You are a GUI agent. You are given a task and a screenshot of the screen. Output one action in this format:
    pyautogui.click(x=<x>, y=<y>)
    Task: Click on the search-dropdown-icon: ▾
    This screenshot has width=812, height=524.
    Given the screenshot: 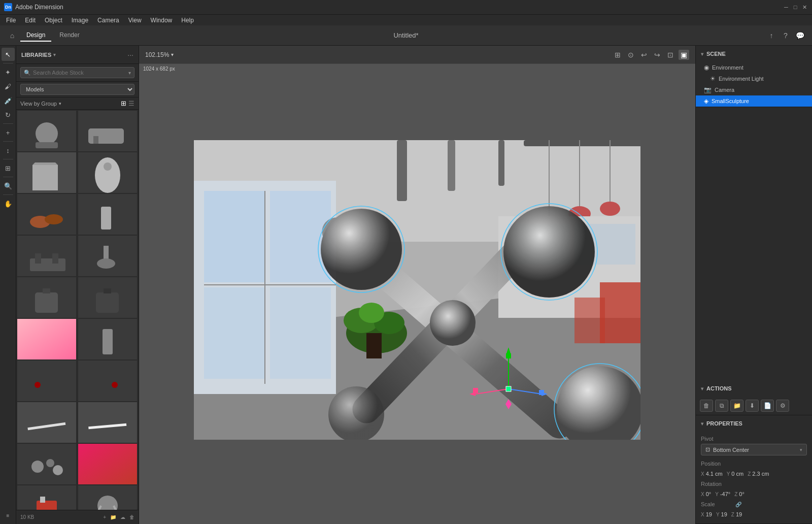 What is the action you would take?
    pyautogui.click(x=130, y=73)
    